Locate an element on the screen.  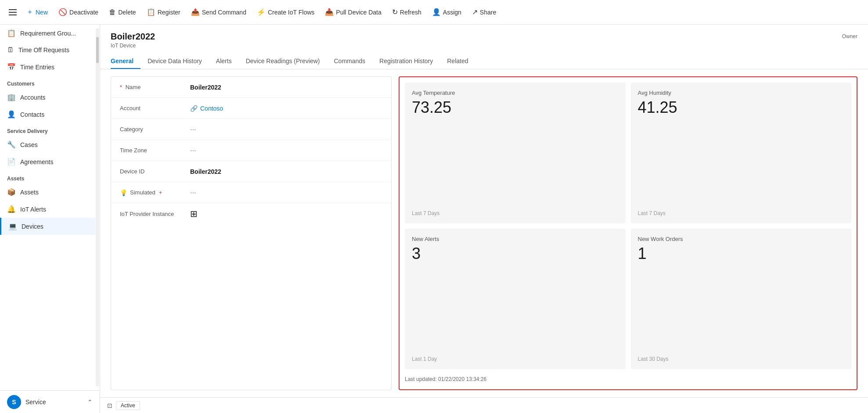
stat-value-new-alerts: 3 is located at coordinates (515, 254).